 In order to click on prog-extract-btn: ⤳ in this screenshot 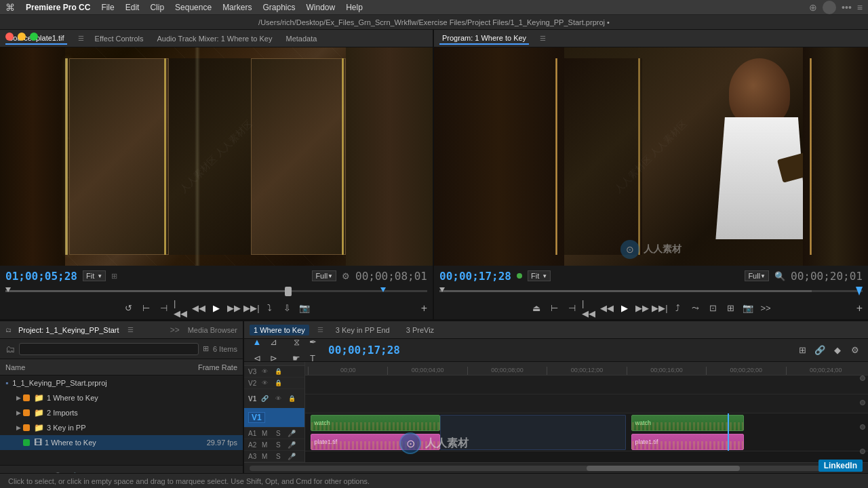, I will do `click(695, 308)`.